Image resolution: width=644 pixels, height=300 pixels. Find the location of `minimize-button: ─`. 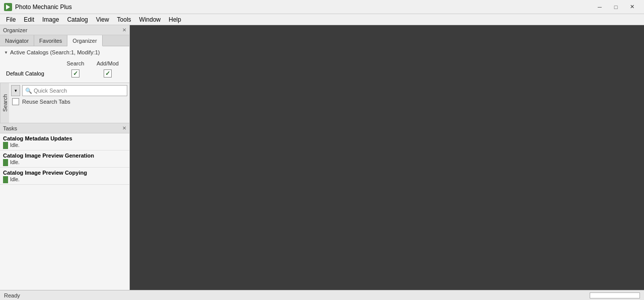

minimize-button: ─ is located at coordinates (600, 7).